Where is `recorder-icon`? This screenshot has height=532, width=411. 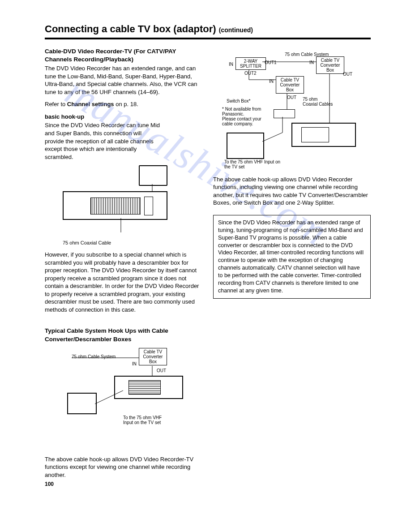 recorder-icon is located at coordinates (115, 206).